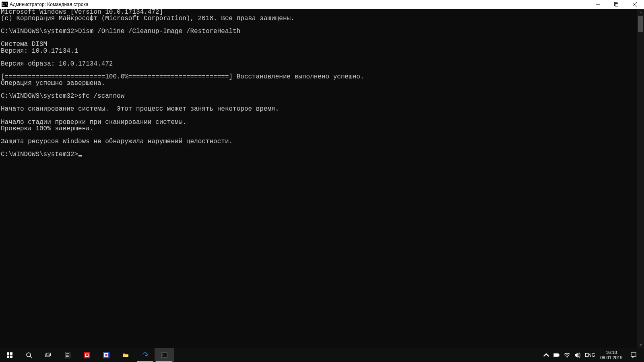 The width and height of the screenshot is (644, 362). What do you see at coordinates (10, 355) in the screenshot?
I see `start-button` at bounding box center [10, 355].